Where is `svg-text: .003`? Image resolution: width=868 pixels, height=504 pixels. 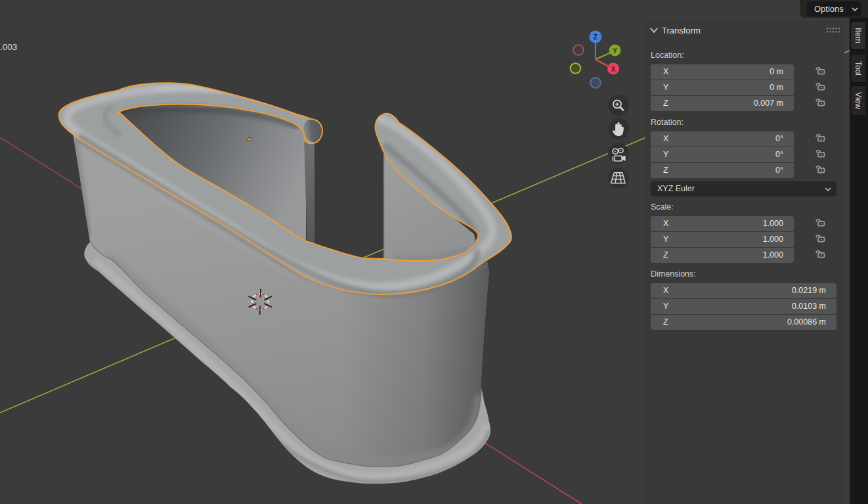
svg-text: .003 is located at coordinates (9, 47).